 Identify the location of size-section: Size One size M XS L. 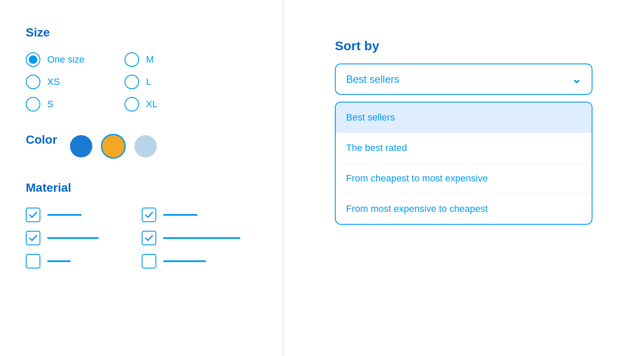
(142, 69).